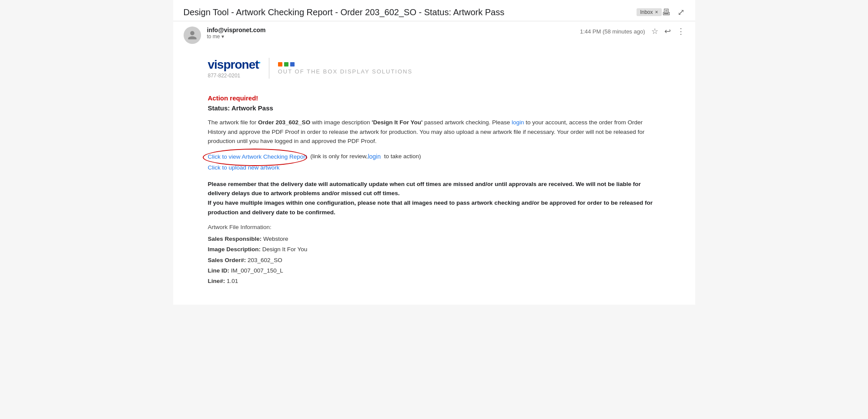  I want to click on artwork-file-info-label: Artwork File Information:, so click(434, 227).